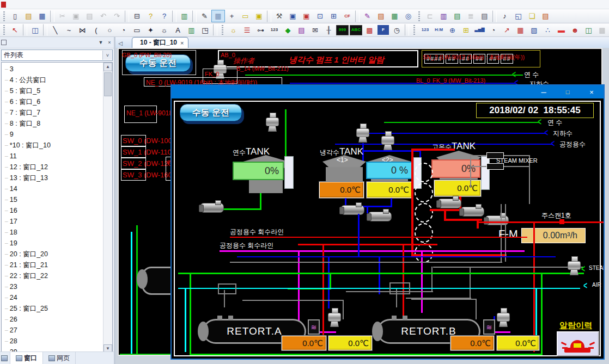  I want to click on tree-item: 11, so click(57, 156).